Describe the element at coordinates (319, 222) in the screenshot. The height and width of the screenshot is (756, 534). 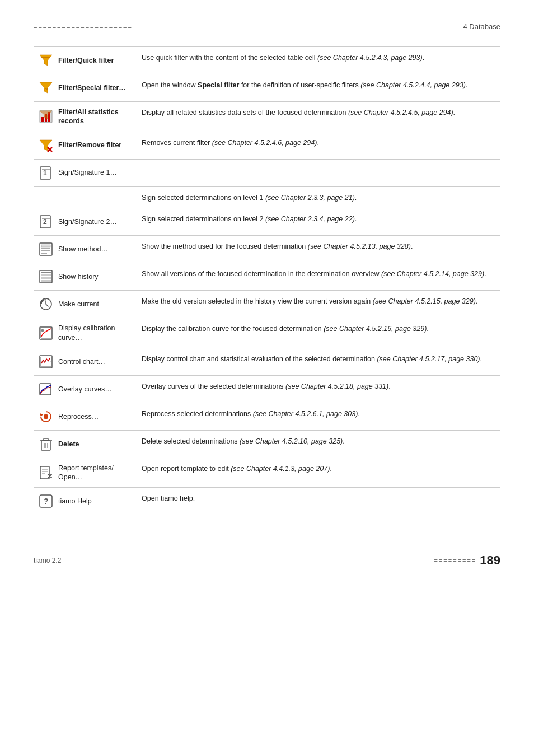
I see `desc-cell-sign-2: Sign selected determinations on level 2 …` at that location.